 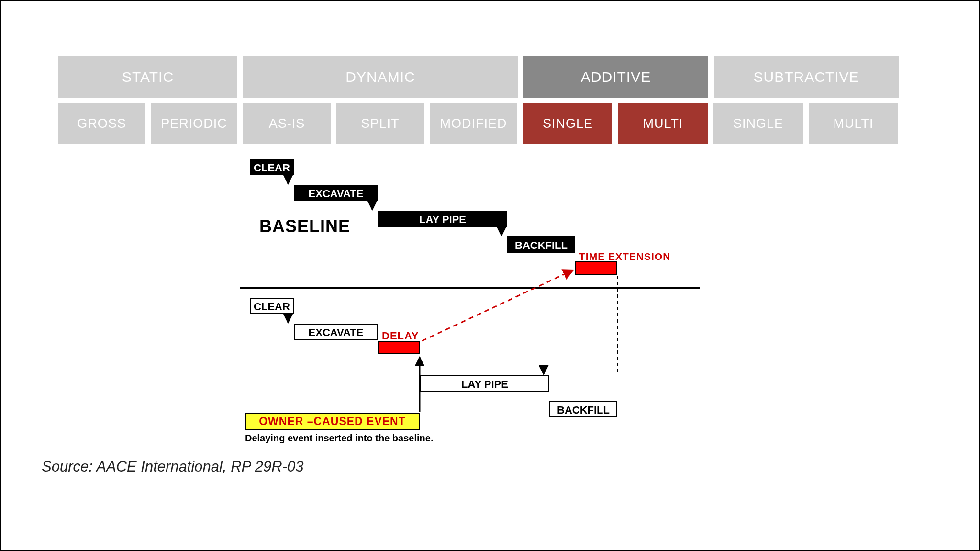 I want to click on source-caption: Source: AACE International, RP 29R-03, so click(x=172, y=467).